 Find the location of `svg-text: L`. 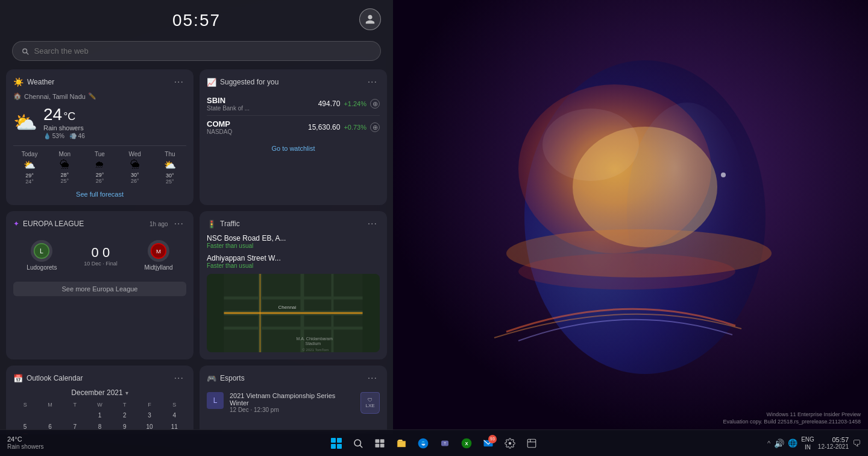

svg-text: L is located at coordinates (42, 251).